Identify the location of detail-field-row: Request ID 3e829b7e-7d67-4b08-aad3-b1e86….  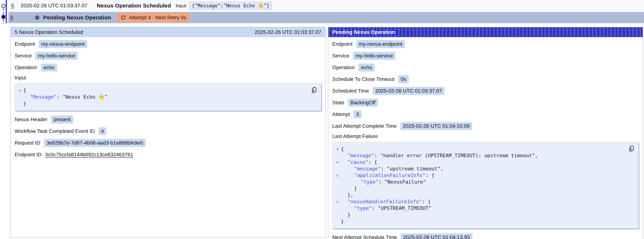
(168, 143).